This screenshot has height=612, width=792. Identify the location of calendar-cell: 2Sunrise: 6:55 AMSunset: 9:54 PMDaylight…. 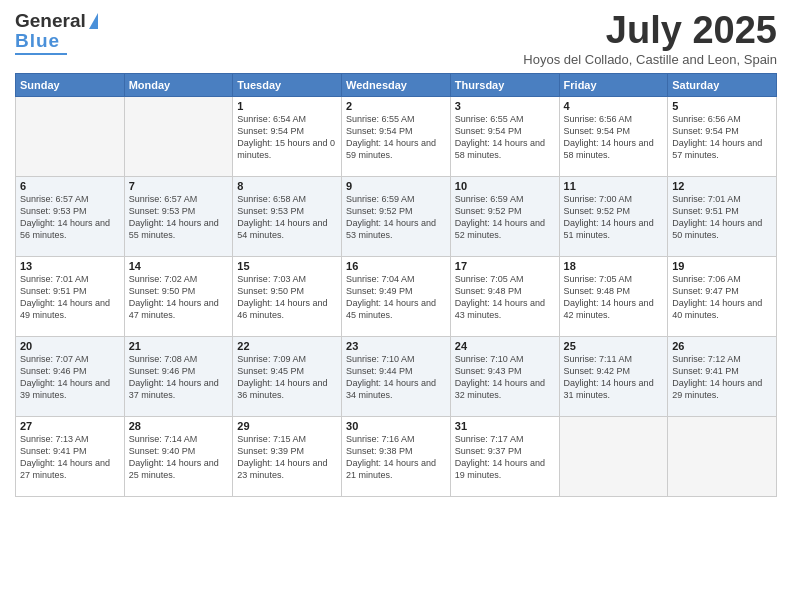
(396, 136).